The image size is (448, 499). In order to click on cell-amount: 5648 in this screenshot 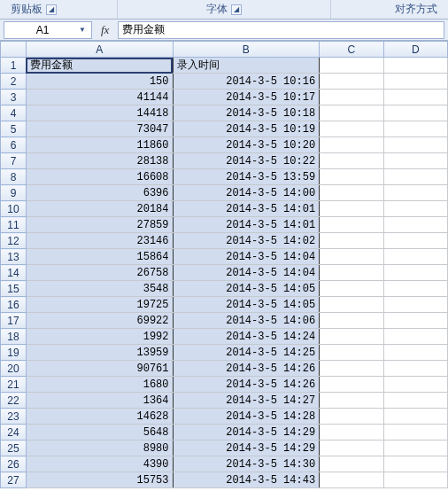, I will do `click(99, 433)`.